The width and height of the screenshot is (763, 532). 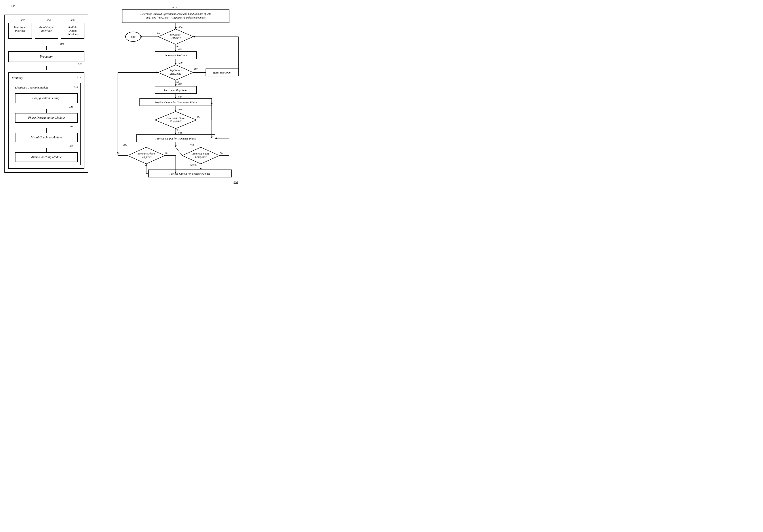 What do you see at coordinates (47, 121) in the screenshot?
I see `memory-box: Memory 512 Electronic Coaching Module 51…` at bounding box center [47, 121].